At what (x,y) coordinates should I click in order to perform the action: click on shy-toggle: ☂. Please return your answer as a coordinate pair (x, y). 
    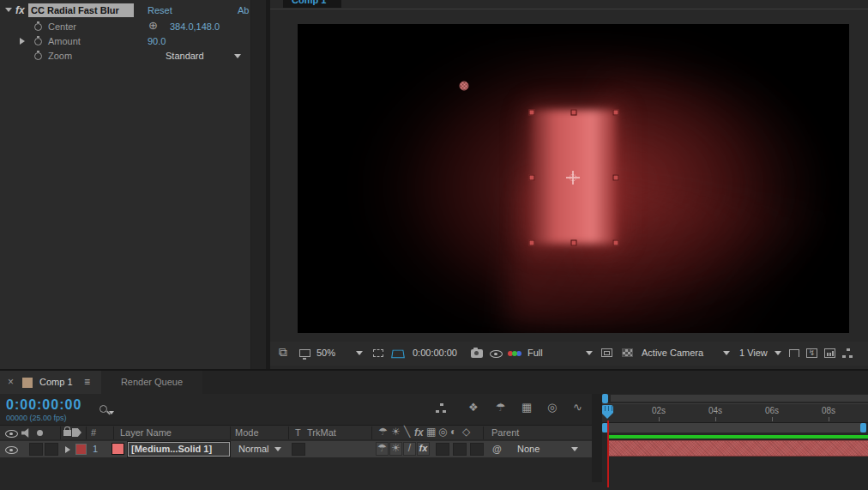
    Looking at the image, I should click on (383, 449).